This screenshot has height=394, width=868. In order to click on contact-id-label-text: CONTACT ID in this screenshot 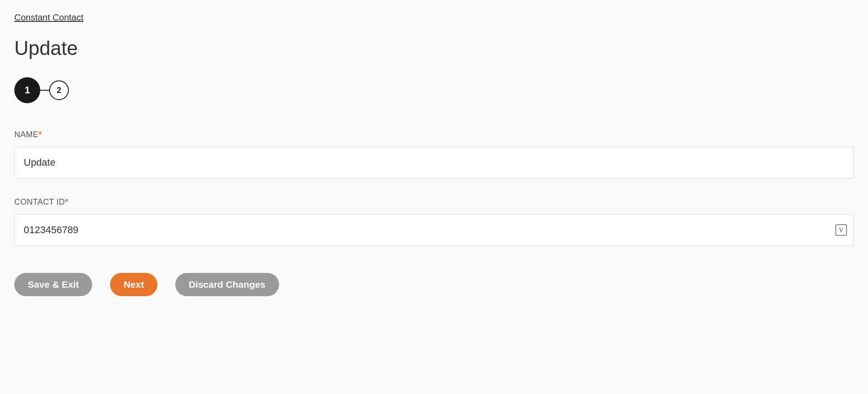, I will do `click(39, 202)`.